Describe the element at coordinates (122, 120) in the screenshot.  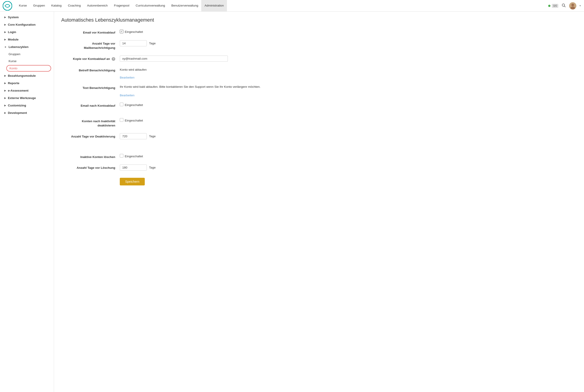
I see `checkbox-konten-deaktivieren` at that location.